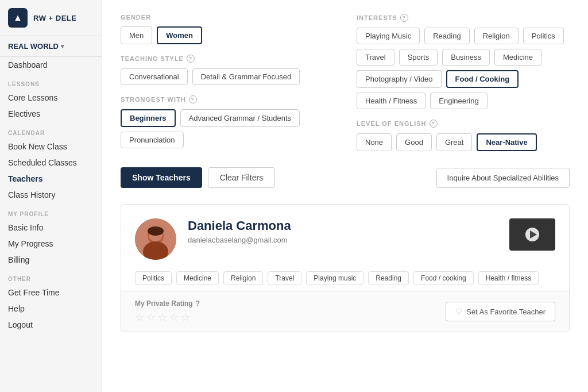 The height and width of the screenshot is (392, 588). What do you see at coordinates (51, 147) in the screenshot?
I see `sidebar-item-book-new-class: Book New Class` at bounding box center [51, 147].